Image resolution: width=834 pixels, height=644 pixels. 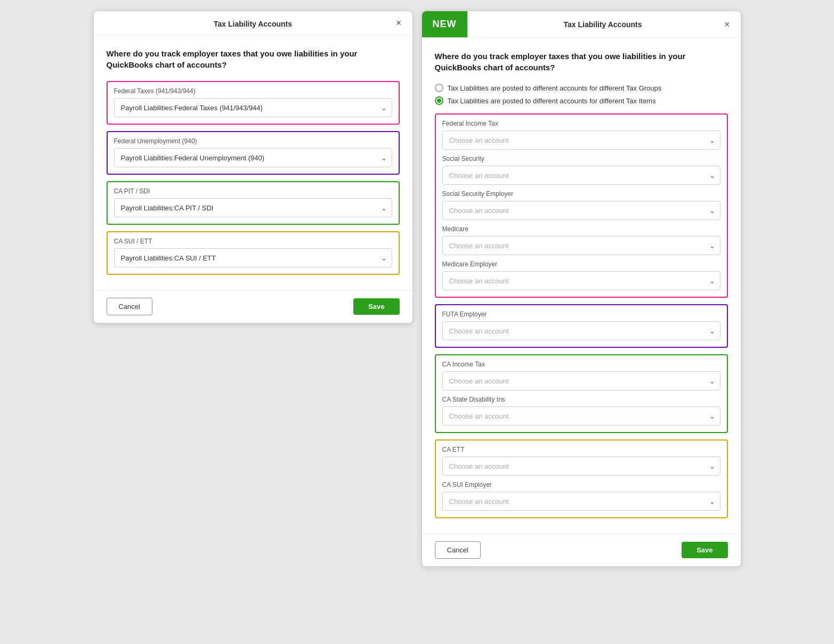 I want to click on right-field-label-3-1: CA SUI Employer, so click(x=581, y=485).